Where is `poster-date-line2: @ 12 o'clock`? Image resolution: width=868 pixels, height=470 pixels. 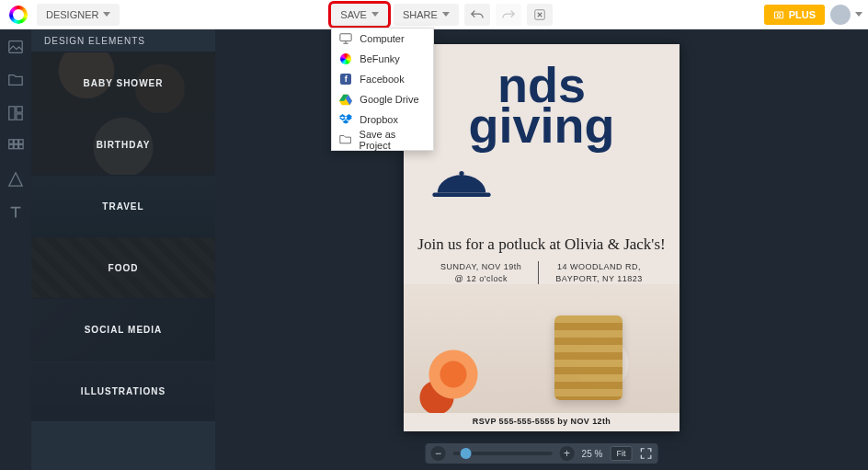
poster-date-line2: @ 12 o'clock is located at coordinates (481, 280).